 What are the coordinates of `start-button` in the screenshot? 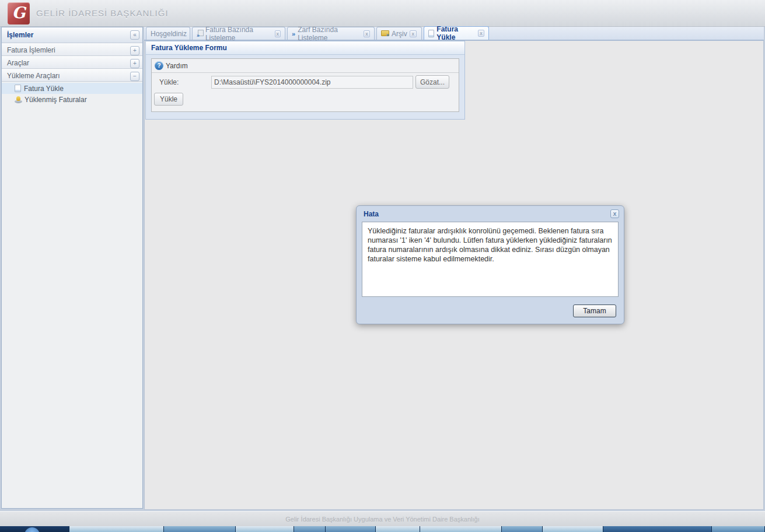 It's located at (35, 529).